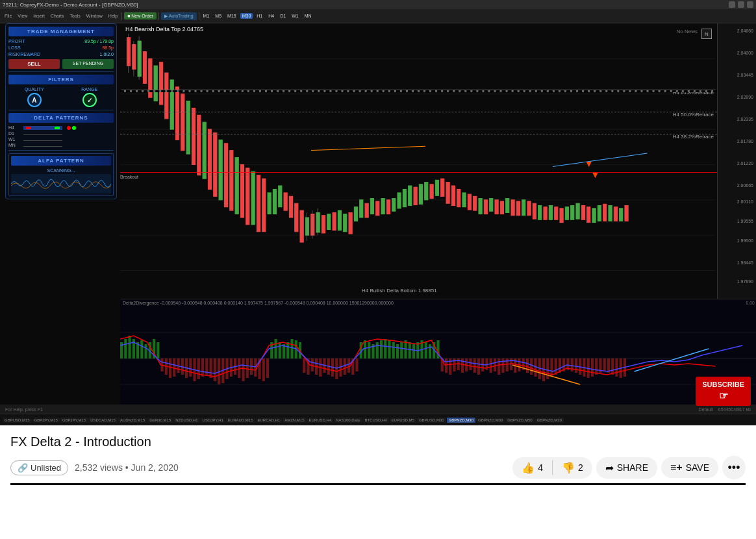  I want to click on price-label-9: 2.00110, so click(746, 201).